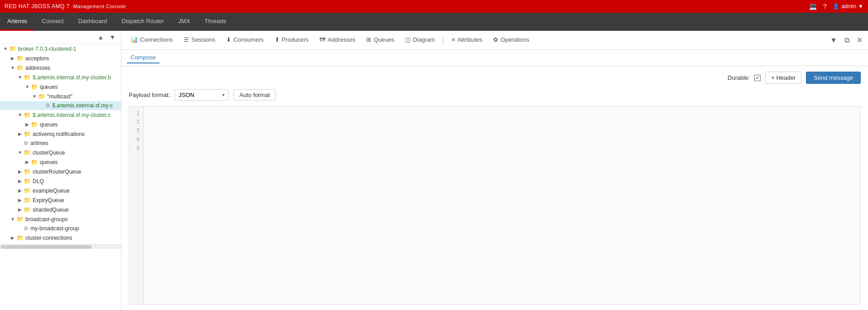 The height and width of the screenshot is (310, 868). Describe the element at coordinates (61, 49) in the screenshot. I see `tree-item-broker: ▼ 📁 broker-7.0.3-clustered-1` at that location.